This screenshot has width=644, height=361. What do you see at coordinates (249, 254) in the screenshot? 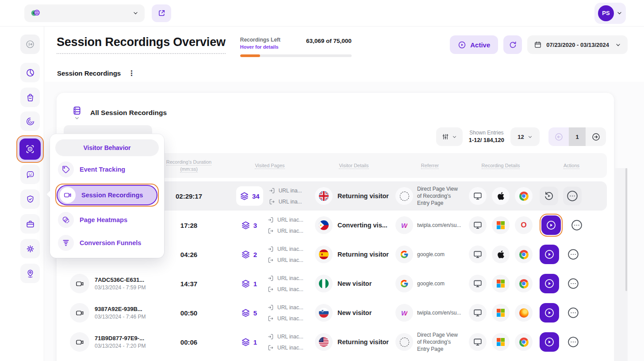
I see `visited-pages-count: 2` at bounding box center [249, 254].